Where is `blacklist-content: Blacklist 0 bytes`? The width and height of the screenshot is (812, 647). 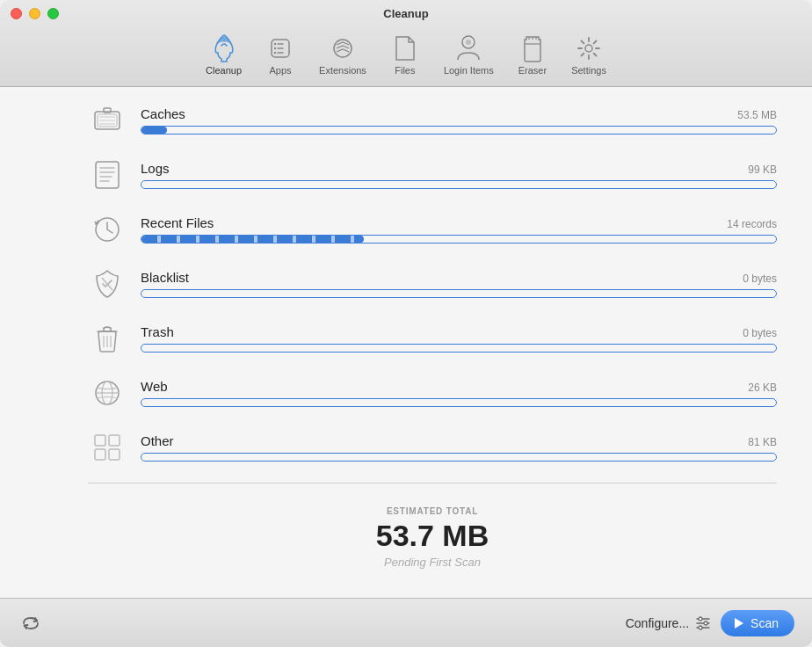 blacklist-content: Blacklist 0 bytes is located at coordinates (459, 284).